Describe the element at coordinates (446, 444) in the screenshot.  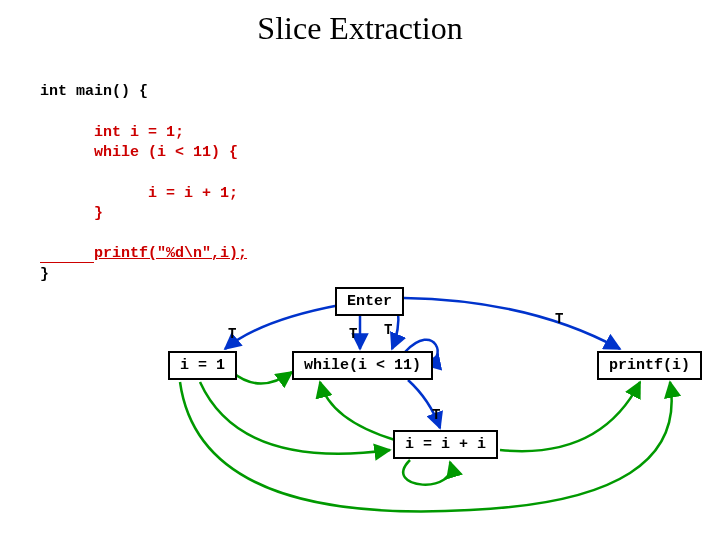
I see `node-incr: i = i + i` at that location.